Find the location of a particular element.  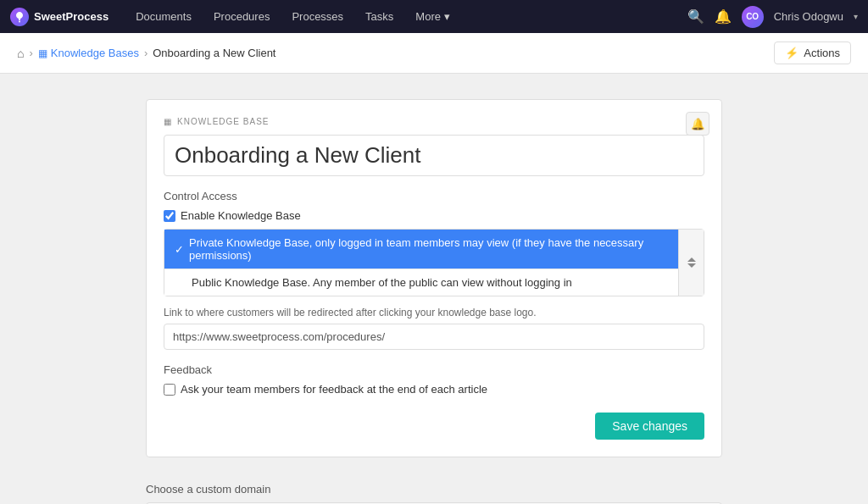

kb-title-input is located at coordinates (434, 156).